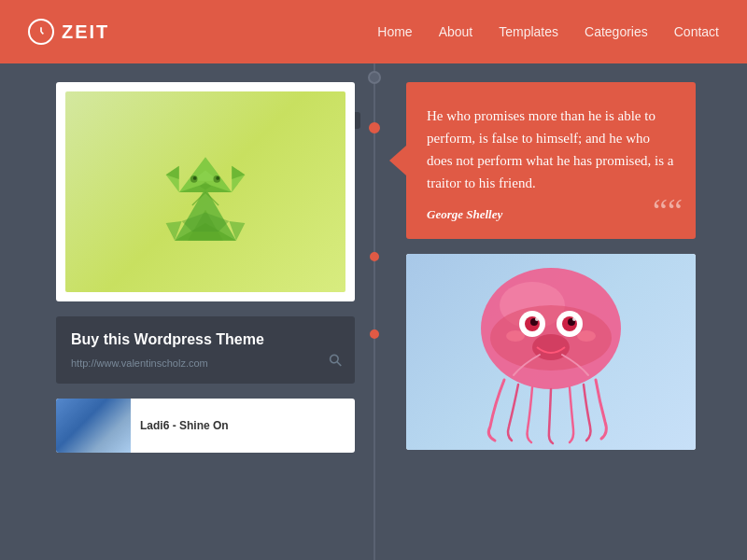 Image resolution: width=747 pixels, height=560 pixels. What do you see at coordinates (336, 360) in the screenshot?
I see `link-icon: ⚲` at bounding box center [336, 360].